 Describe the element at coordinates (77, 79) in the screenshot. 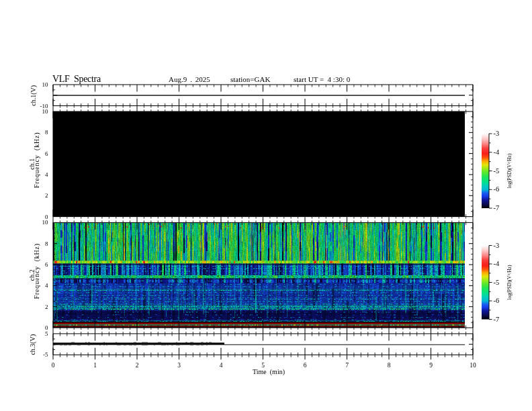

I see `svg-text: VLF Spectra` at that location.